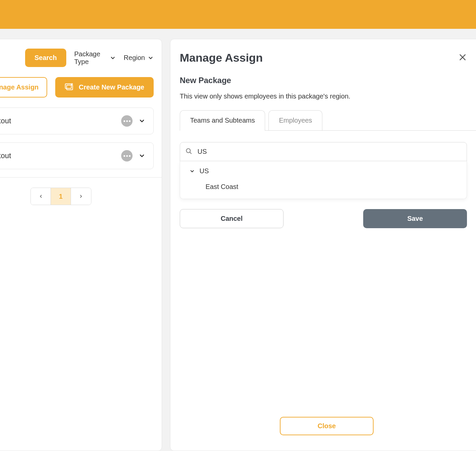 The width and height of the screenshot is (476, 451). What do you see at coordinates (323, 187) in the screenshot?
I see `dropdown-item-child: East Coast` at bounding box center [323, 187].